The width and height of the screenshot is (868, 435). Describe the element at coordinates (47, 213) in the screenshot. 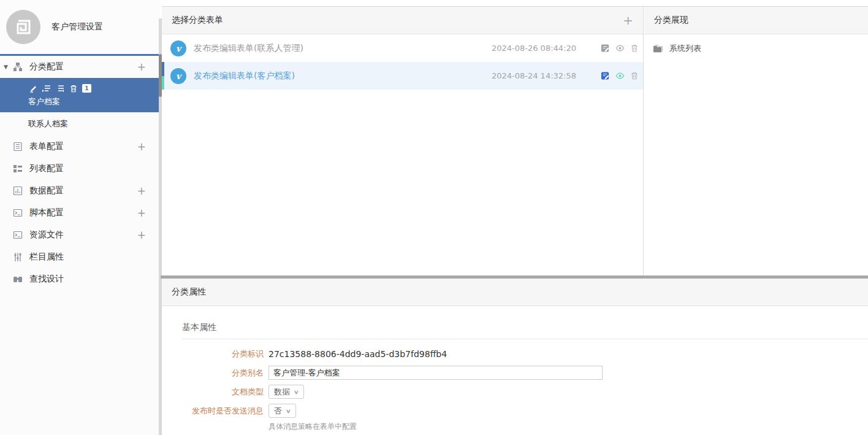

I see `sidebar-item-label: 脚本配置` at that location.